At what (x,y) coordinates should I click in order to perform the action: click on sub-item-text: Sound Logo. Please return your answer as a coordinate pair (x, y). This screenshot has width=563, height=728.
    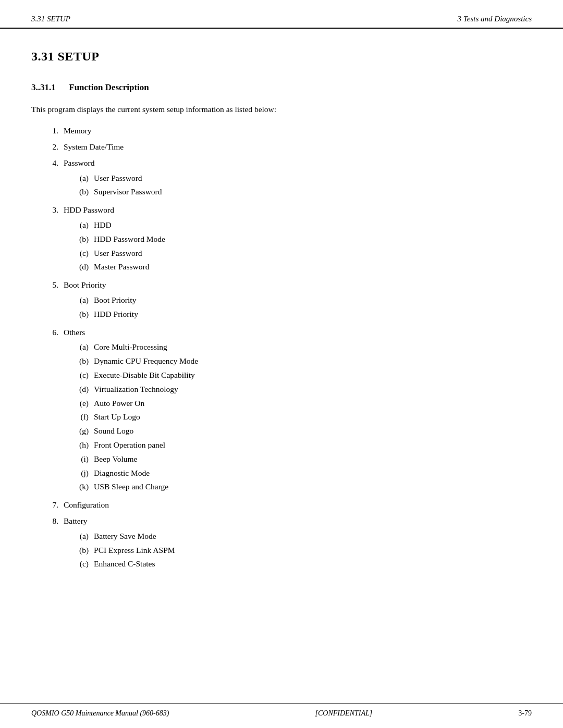
    Looking at the image, I should click on (114, 431).